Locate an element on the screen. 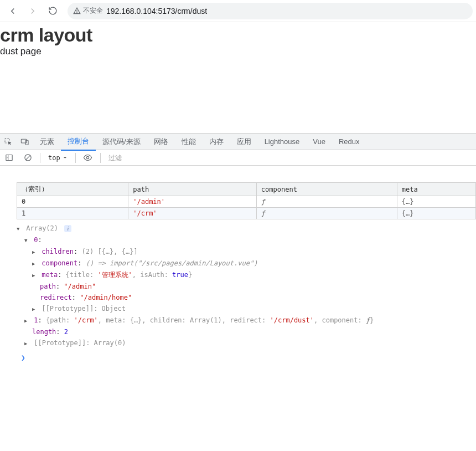 This screenshot has height=451, width=476. browser-toolbar: 不安全 192.168.0.104:5173/crm/dust is located at coordinates (238, 11).